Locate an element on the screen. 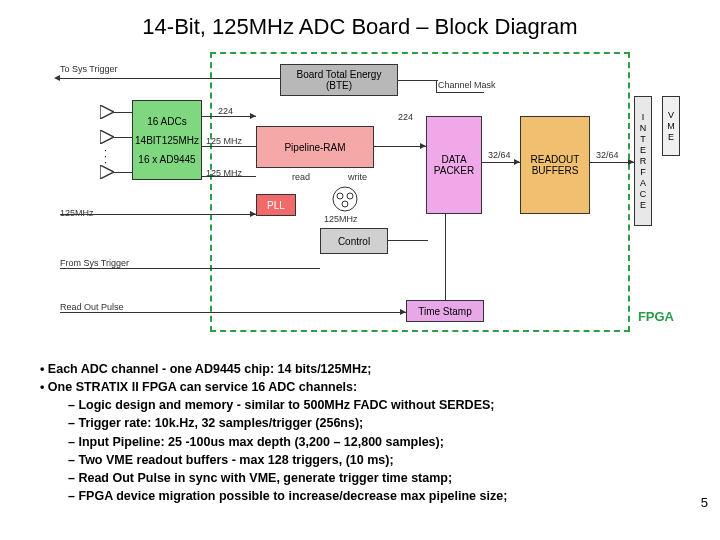 This screenshot has width=720, height=540. read-label: read is located at coordinates (301, 177).